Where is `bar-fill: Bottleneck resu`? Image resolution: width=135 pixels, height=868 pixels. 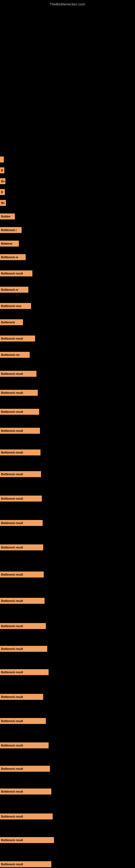 bar-fill: Bottleneck resu is located at coordinates (15, 306).